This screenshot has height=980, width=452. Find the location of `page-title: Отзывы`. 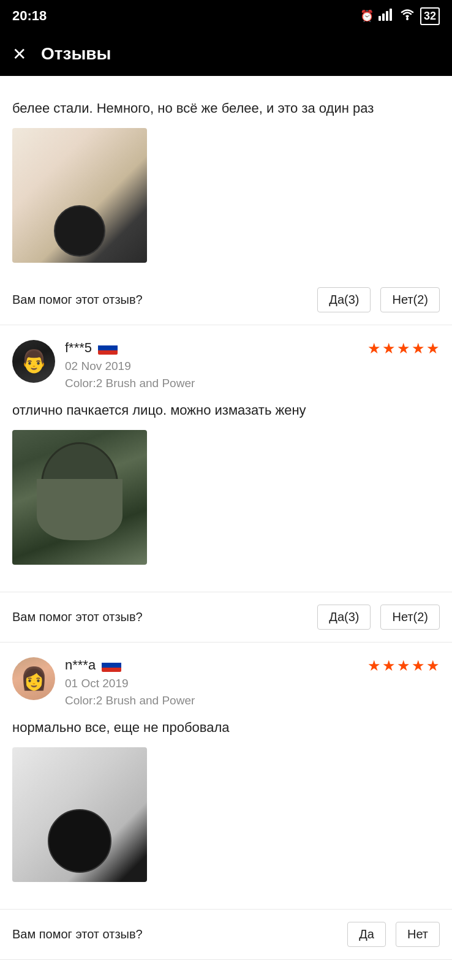

page-title: Отзывы is located at coordinates (76, 54).